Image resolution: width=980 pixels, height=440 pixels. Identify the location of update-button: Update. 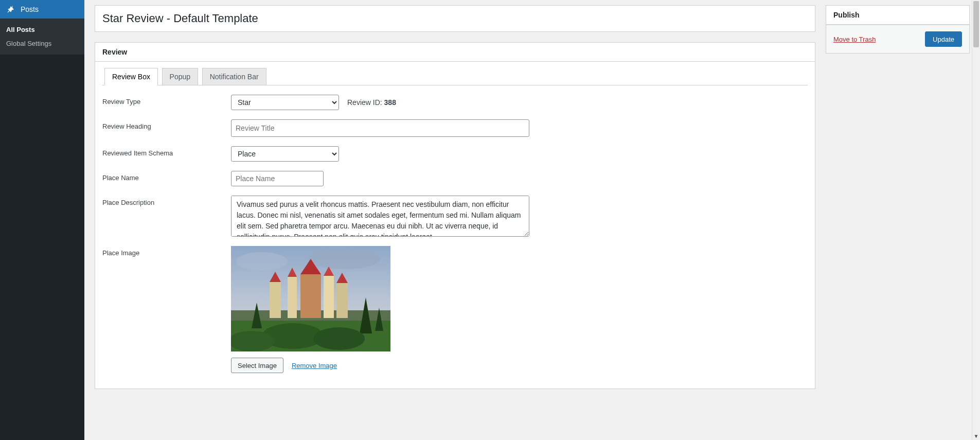
(943, 39).